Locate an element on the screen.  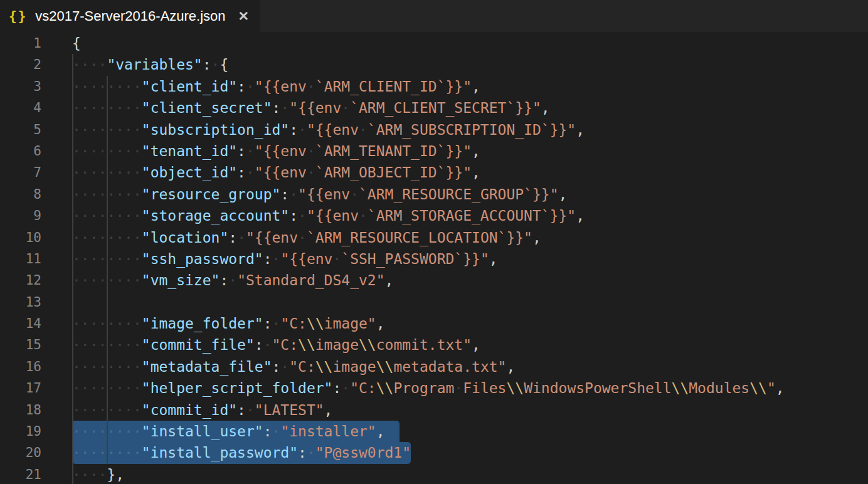
code-line-20: 20········"install_password":·"P@ssw0rd1… is located at coordinates (434, 453).